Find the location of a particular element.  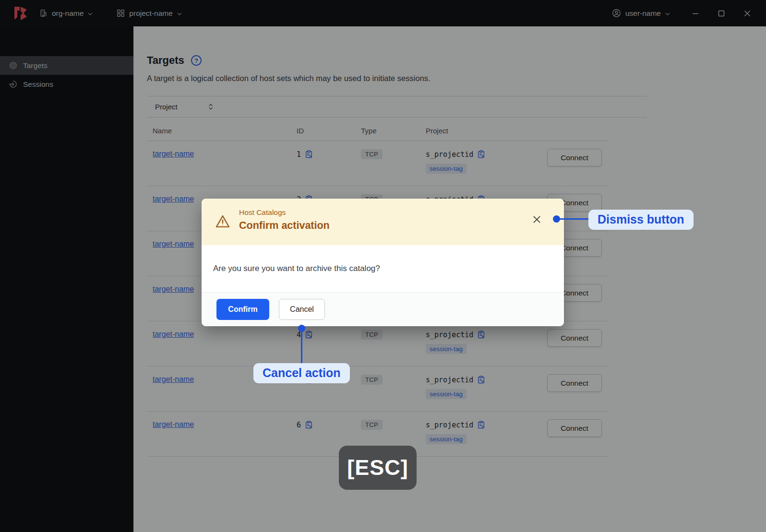

dialog-title: Confirm activation is located at coordinates (284, 225).